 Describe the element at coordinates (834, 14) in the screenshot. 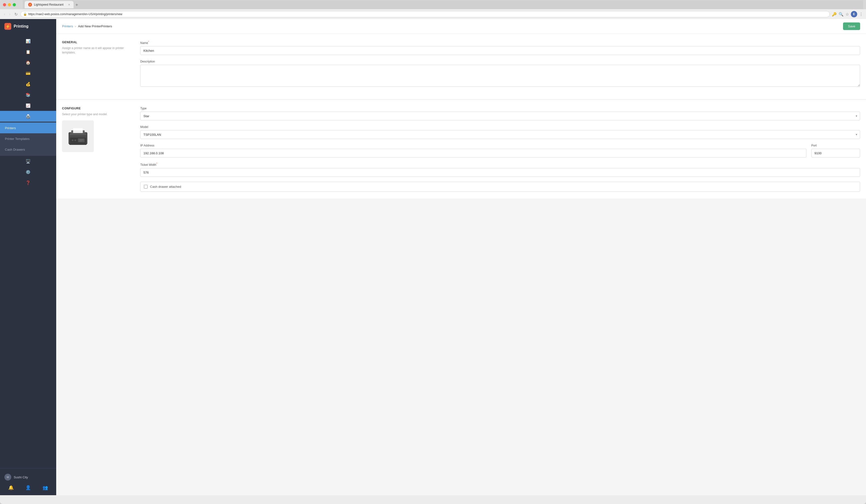

I see `password-icon: 🔑` at that location.